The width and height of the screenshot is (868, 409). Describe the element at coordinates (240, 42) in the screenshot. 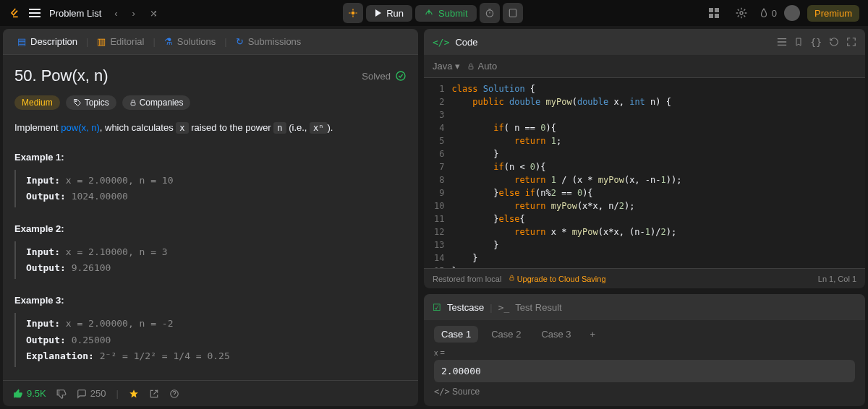

I see `submissions-icon: ↻` at that location.